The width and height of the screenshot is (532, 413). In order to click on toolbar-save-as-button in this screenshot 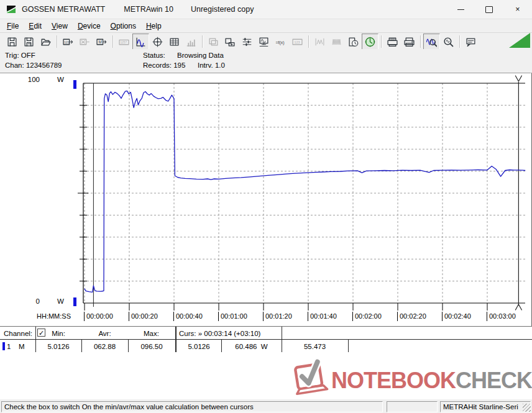, I will do `click(29, 42)`.